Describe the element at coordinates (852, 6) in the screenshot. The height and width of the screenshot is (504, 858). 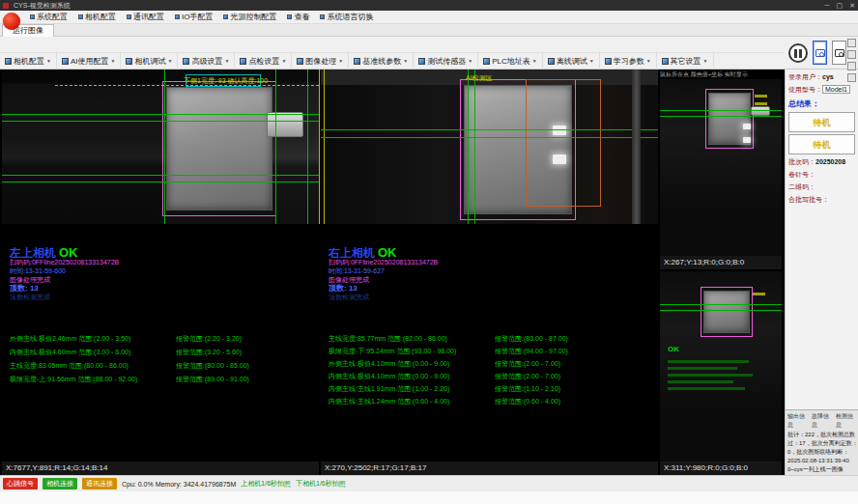
I see `close-button: ✕` at that location.